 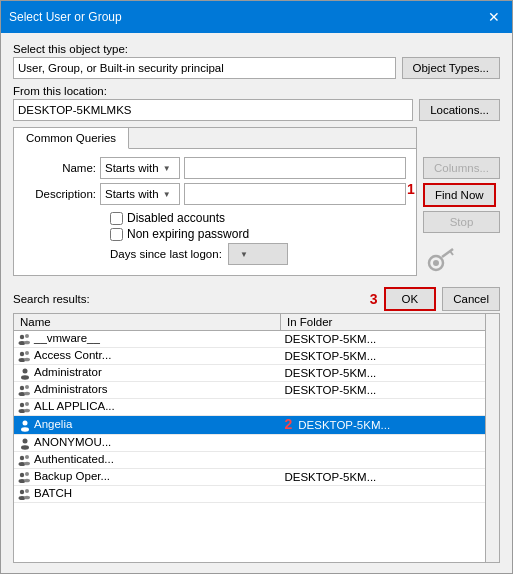 What do you see at coordinates (166, 254) in the screenshot?
I see `days-label: Days since last logon:` at bounding box center [166, 254].